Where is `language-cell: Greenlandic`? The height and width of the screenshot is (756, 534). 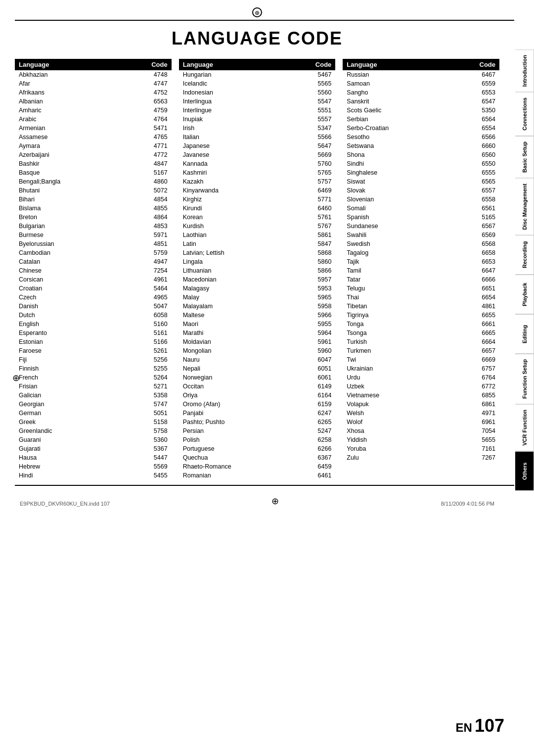 language-cell: Greenlandic is located at coordinates (80, 431).